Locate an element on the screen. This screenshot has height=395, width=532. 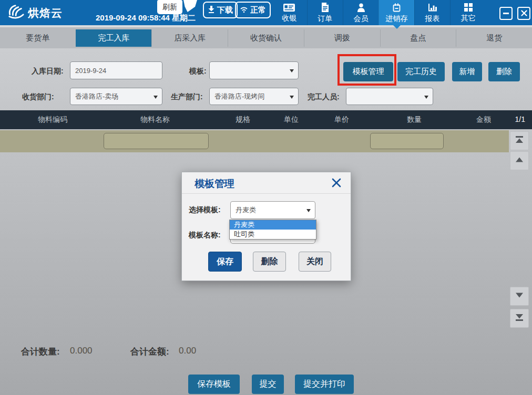
app-title: 烘焙云 is located at coordinates (45, 13).